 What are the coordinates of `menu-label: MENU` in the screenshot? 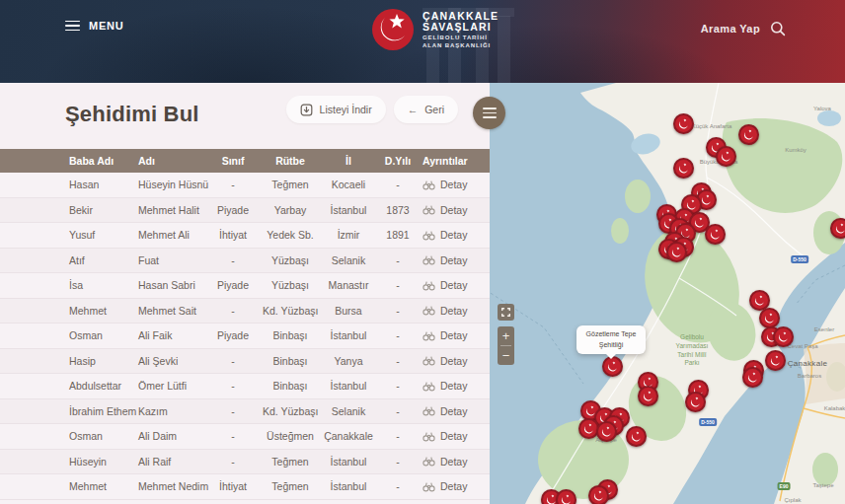 It's located at (107, 26).